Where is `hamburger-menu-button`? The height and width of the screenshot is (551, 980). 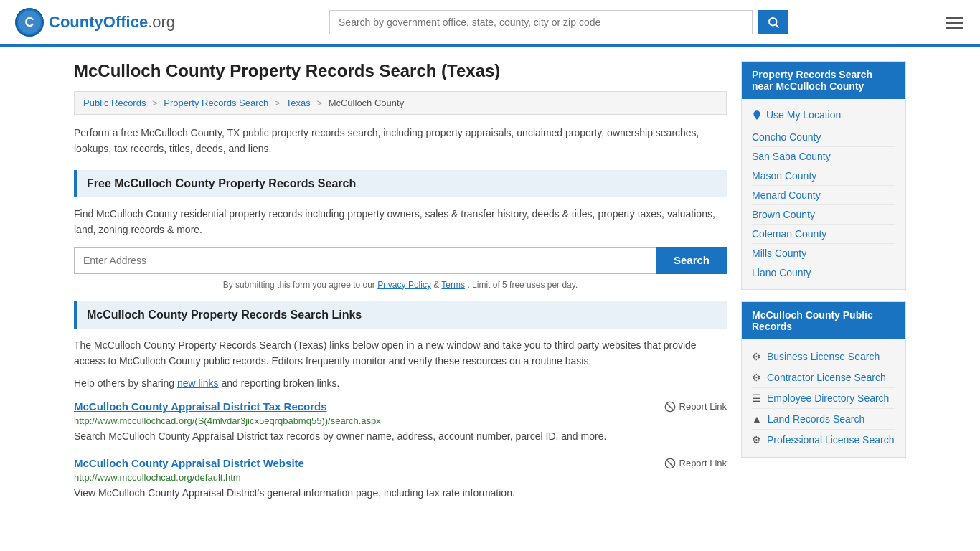
hamburger-menu-button is located at coordinates (954, 23).